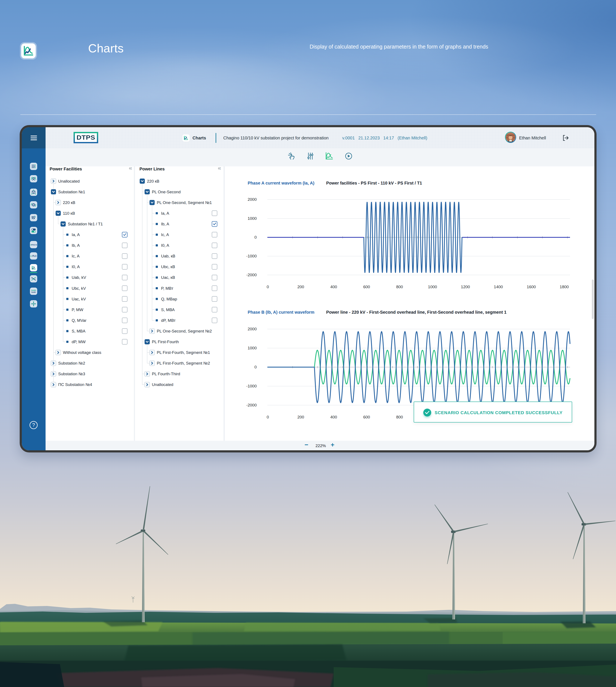 Image resolution: width=616 pixels, height=687 pixels. What do you see at coordinates (465, 287) in the screenshot?
I see `svg-text: 1200` at bounding box center [465, 287].